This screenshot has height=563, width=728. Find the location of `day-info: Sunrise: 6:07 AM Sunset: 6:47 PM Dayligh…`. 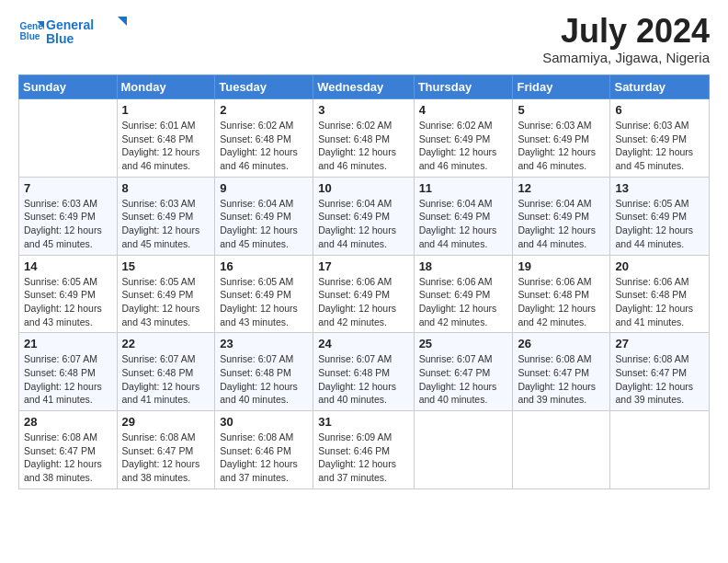

day-info: Sunrise: 6:07 AM Sunset: 6:47 PM Dayligh… is located at coordinates (463, 379).